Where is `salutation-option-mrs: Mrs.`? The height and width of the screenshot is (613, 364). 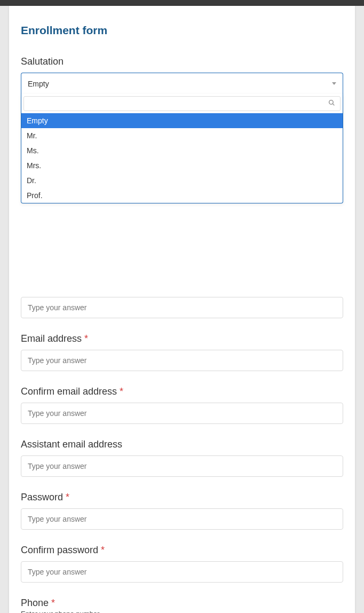
salutation-option-mrs: Mrs. is located at coordinates (182, 166).